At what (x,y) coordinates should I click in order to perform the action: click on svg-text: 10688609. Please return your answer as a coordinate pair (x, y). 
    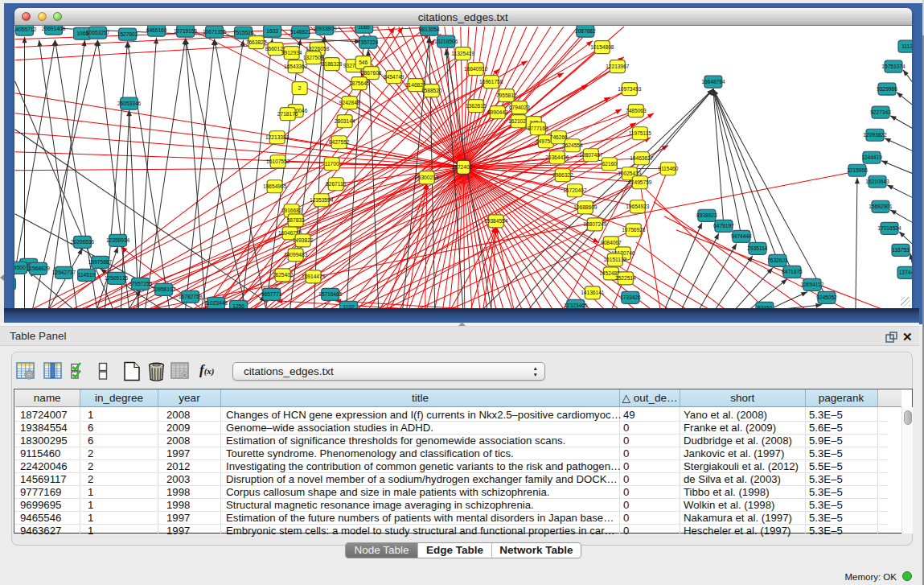
    Looking at the image, I should click on (585, 206).